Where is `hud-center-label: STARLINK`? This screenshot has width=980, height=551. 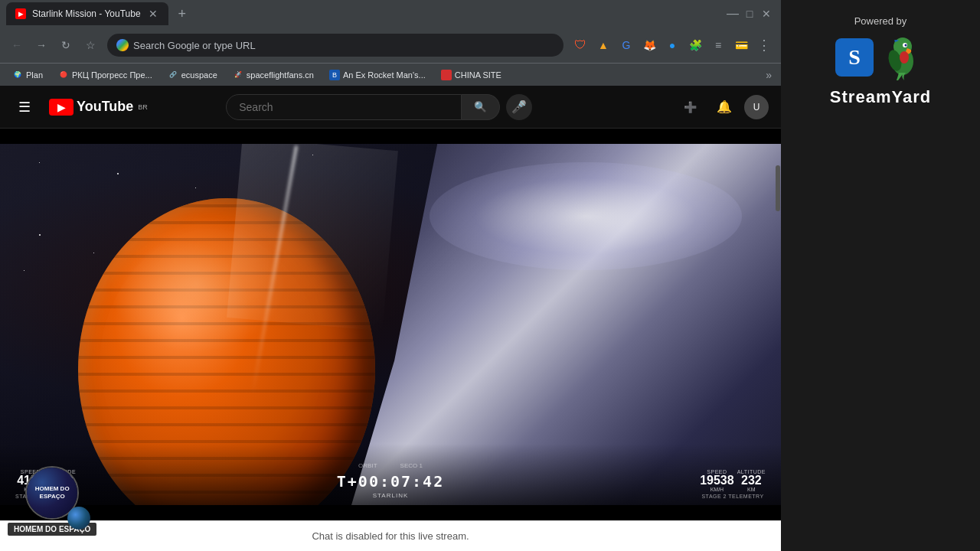 hud-center-label: STARLINK is located at coordinates (390, 496).